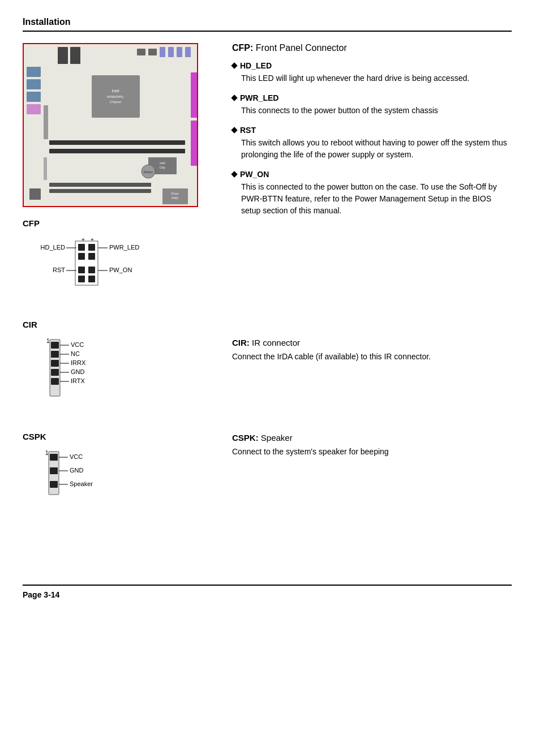 The height and width of the screenshot is (756, 540). I want to click on pw-on-name: PW_ON, so click(255, 174).